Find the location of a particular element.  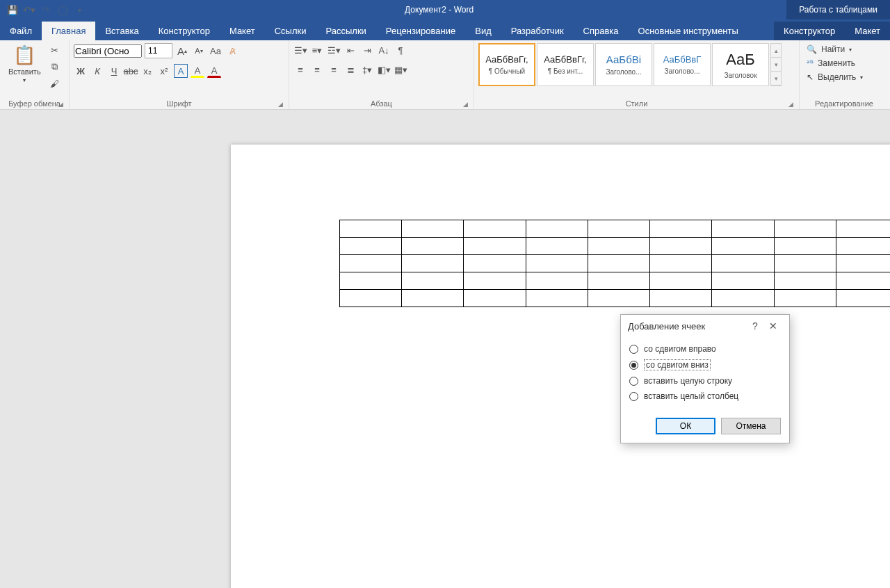

radio-insert-row: вставить целую строку is located at coordinates (705, 381).